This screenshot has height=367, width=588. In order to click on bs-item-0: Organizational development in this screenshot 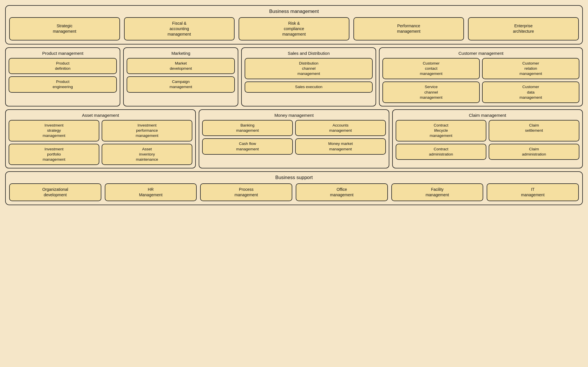, I will do `click(55, 192)`.